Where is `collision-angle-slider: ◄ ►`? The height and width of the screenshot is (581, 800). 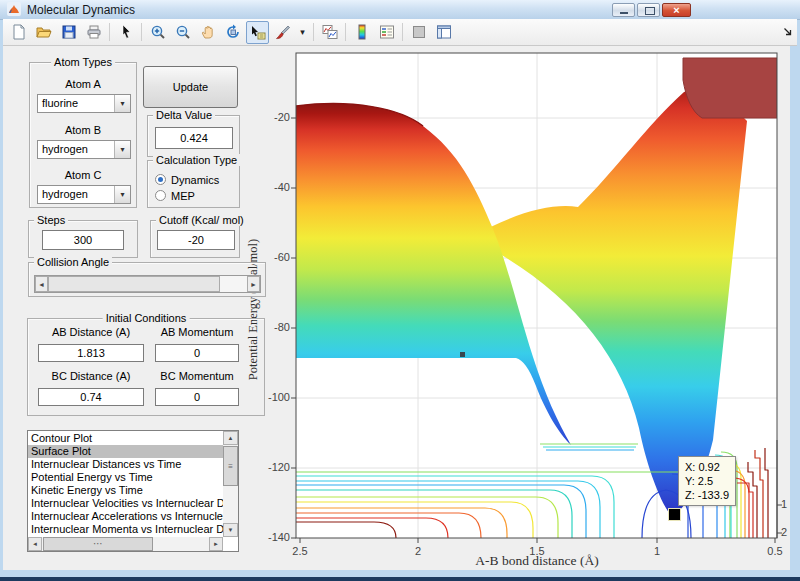 collision-angle-slider: ◄ ► is located at coordinates (148, 284).